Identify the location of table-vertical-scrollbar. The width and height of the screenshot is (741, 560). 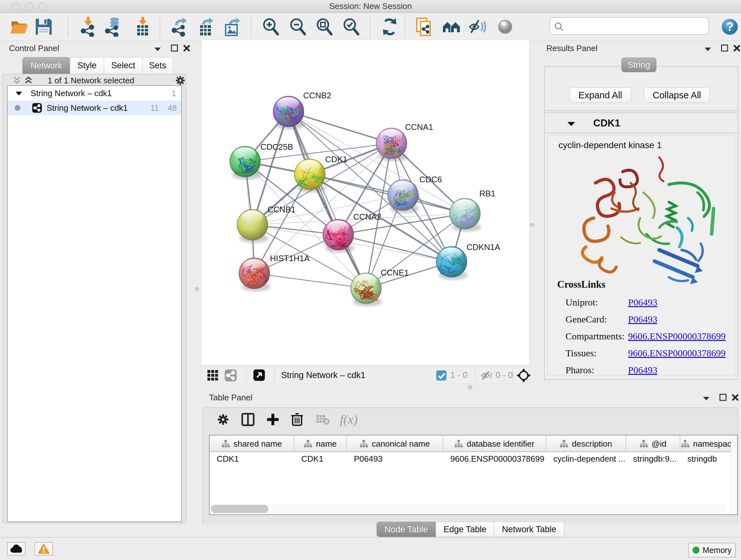
(734, 475).